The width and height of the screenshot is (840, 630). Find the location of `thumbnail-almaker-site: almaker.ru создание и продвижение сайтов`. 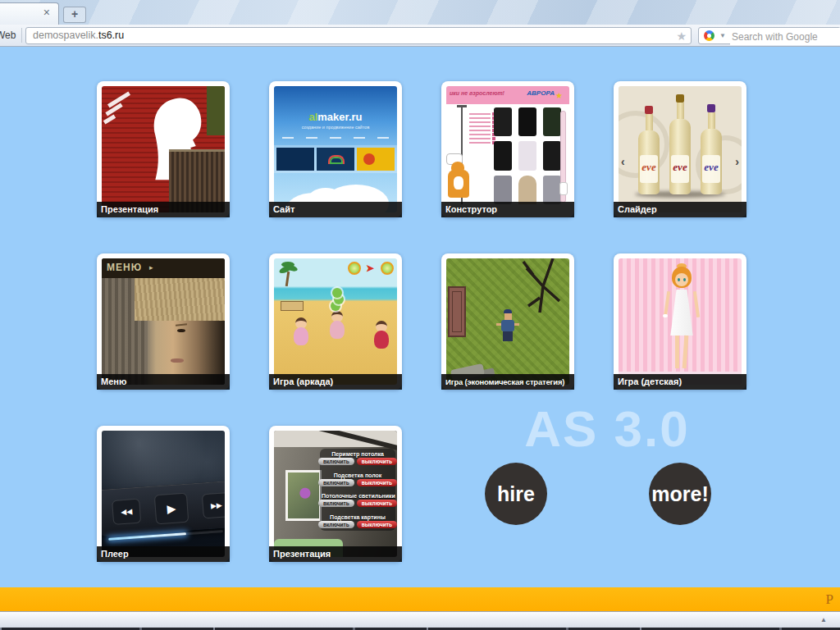

thumbnail-almaker-site: almaker.ru создание и продвижение сайтов is located at coordinates (336, 149).